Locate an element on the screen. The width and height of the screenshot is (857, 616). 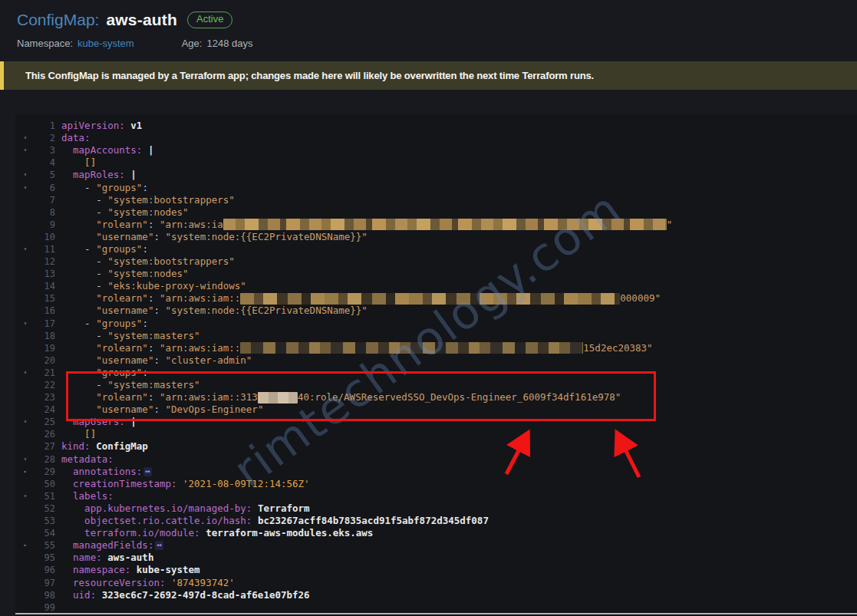
line-number: 53 is located at coordinates (45, 521).